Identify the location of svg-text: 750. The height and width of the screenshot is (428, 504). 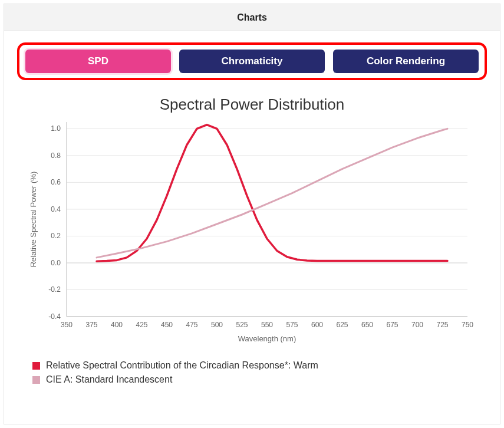
(467, 325).